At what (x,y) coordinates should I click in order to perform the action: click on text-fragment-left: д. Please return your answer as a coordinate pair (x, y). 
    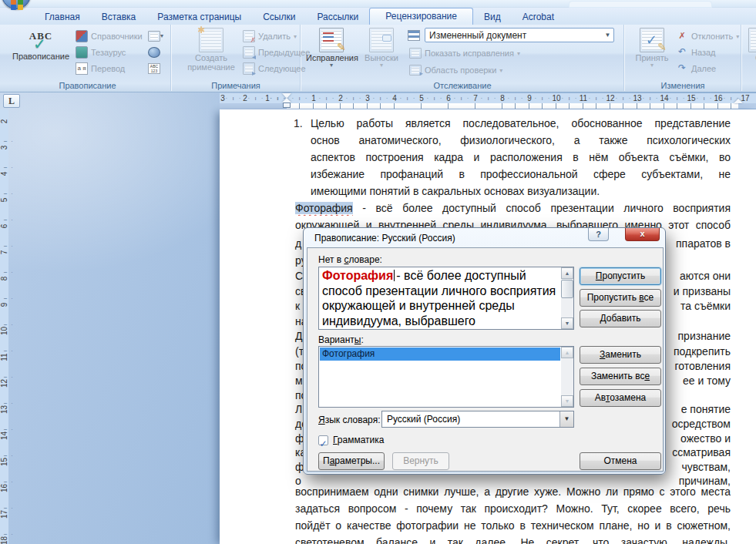
    Looking at the image, I should click on (298, 243).